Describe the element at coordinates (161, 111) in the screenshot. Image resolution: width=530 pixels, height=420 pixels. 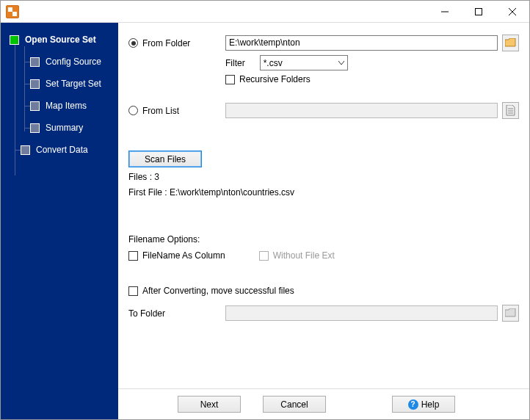
I see `from-list-label: From List` at that location.